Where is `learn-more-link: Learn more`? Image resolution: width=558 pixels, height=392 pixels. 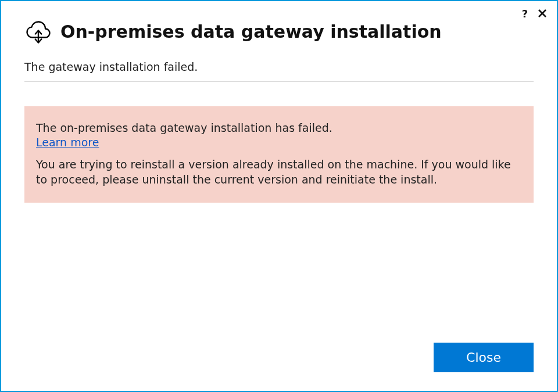 learn-more-link: Learn more is located at coordinates (67, 142).